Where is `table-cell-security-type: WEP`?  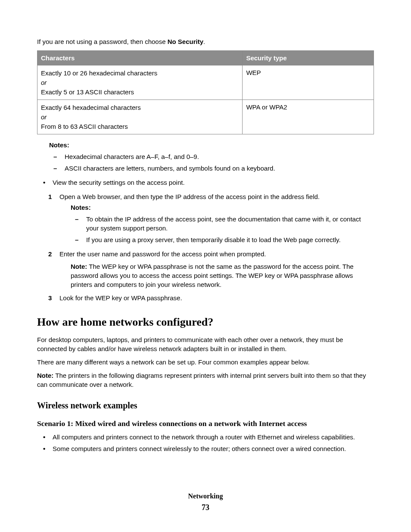
table-cell-security-type: WEP is located at coordinates (308, 83).